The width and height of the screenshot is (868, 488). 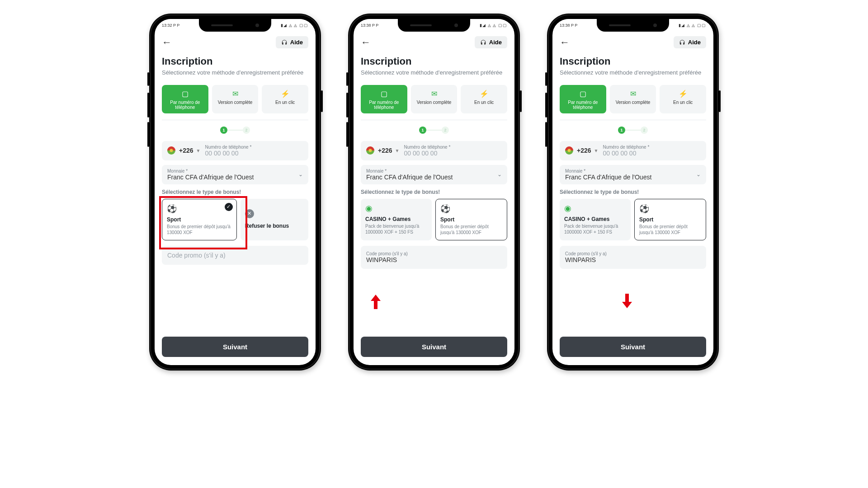 What do you see at coordinates (627, 301) in the screenshot?
I see `arrow-down-icon` at bounding box center [627, 301].